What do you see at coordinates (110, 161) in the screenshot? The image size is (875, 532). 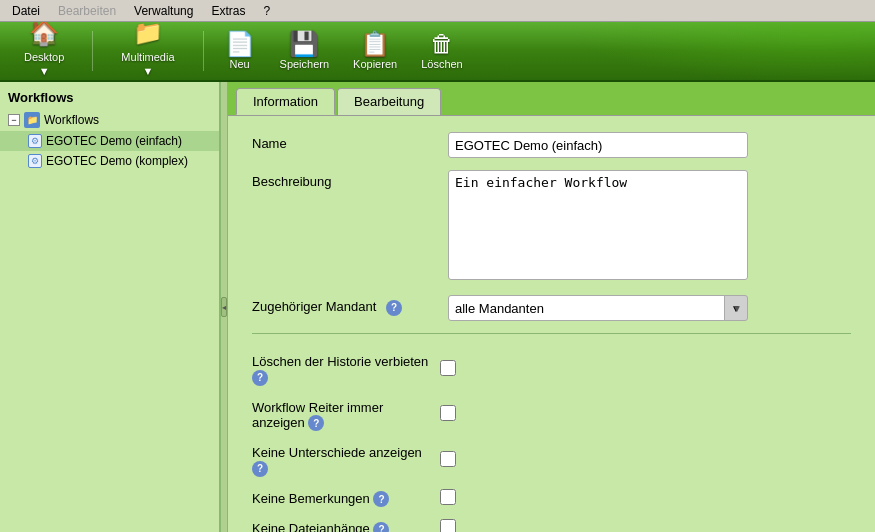 I see `sidebar-item-workflow-complex: ⚙ EGOTEC Demo (komplex)` at bounding box center [110, 161].